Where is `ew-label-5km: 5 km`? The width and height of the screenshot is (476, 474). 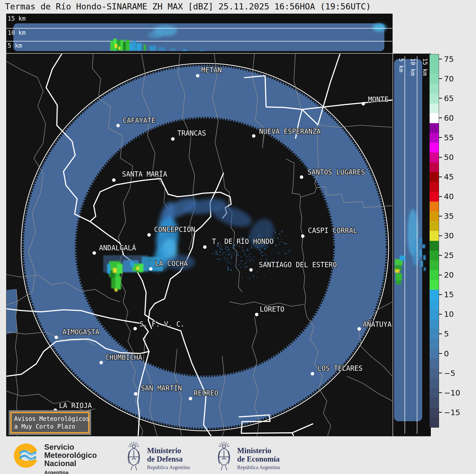 ew-label-5km: 5 km is located at coordinates (15, 46).